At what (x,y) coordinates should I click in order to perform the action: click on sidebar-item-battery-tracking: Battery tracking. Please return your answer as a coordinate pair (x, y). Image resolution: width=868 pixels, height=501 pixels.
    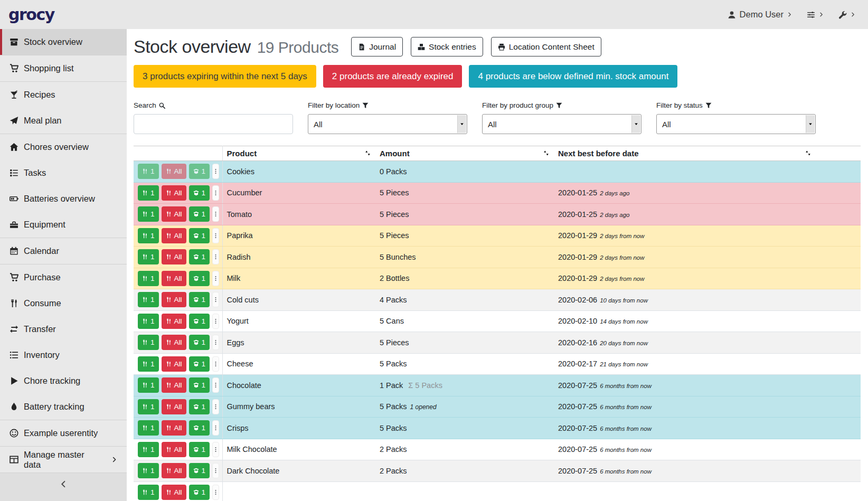
    Looking at the image, I should click on (63, 407).